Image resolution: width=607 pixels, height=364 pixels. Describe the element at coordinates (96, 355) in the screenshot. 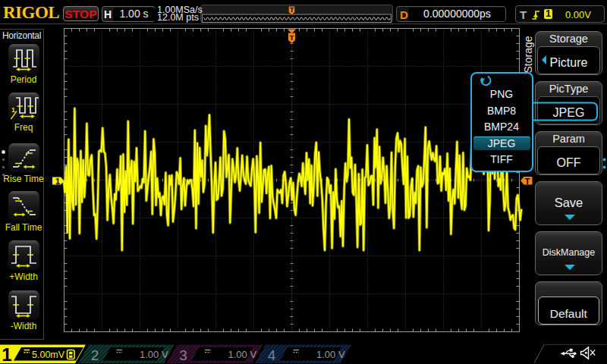

I see `svg-text: 2` at that location.